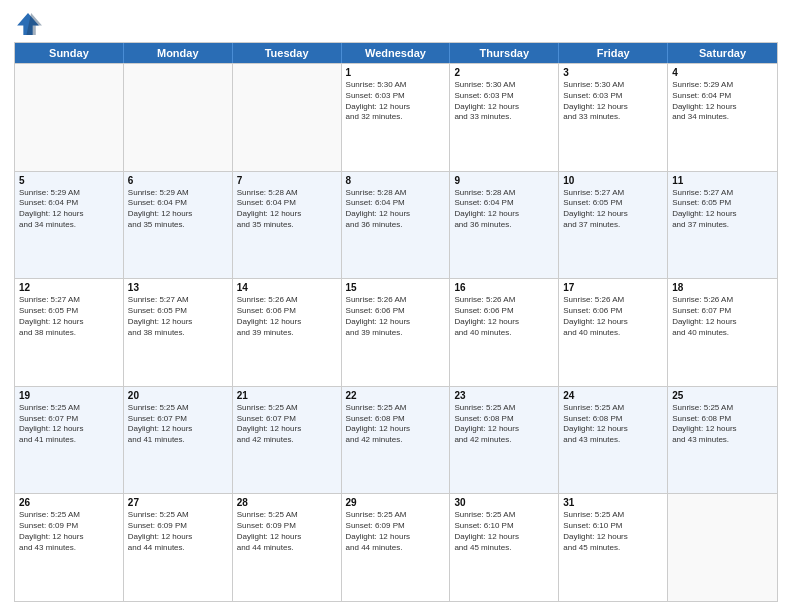  Describe the element at coordinates (614, 332) in the screenshot. I see `calendar-cell: 17Sunrise: 5:26 AM Sunset: 6:06 PM Dayli…` at that location.